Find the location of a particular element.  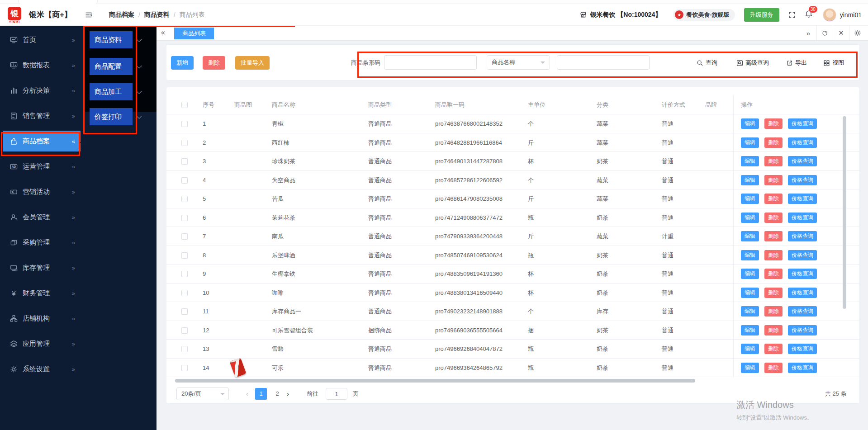

add-button: 新增 is located at coordinates (182, 63).